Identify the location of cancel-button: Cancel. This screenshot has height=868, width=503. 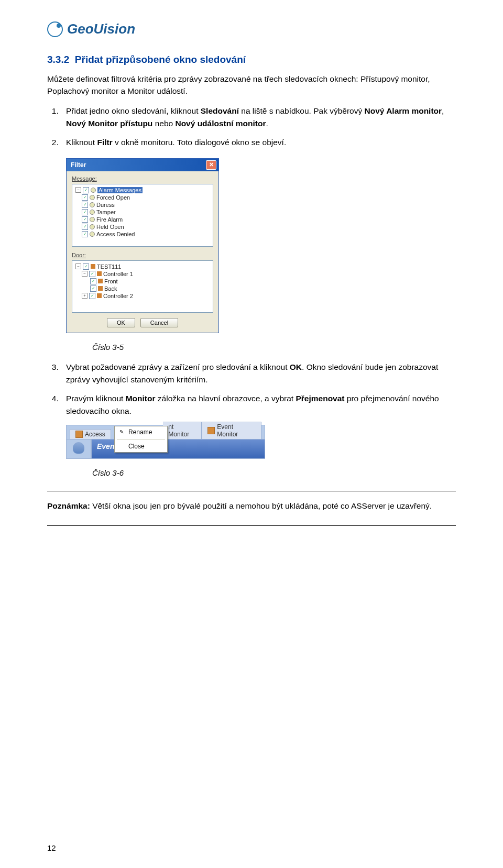
(159, 323).